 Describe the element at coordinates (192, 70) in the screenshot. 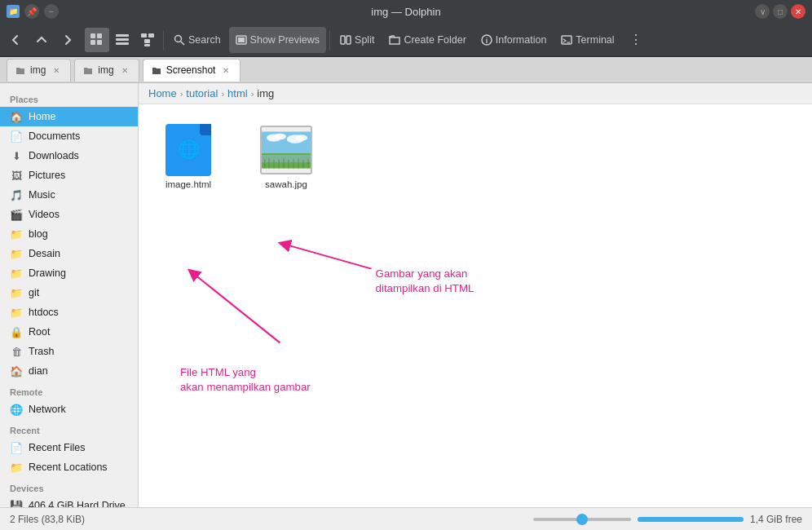

I see `tab-screenshot: Screenshot ✕` at that location.